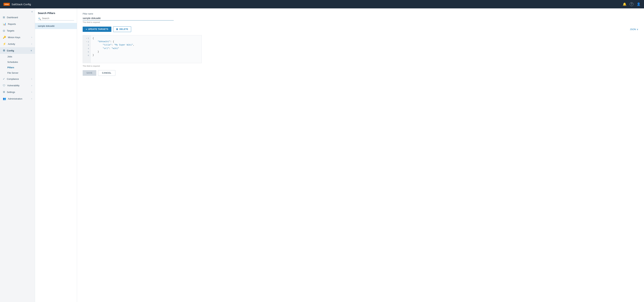 This screenshot has width=644, height=302. Describe the element at coordinates (86, 49) in the screenshot. I see `line-numbers: ▾ 1 ▾ 2 3 4 5` at that location.